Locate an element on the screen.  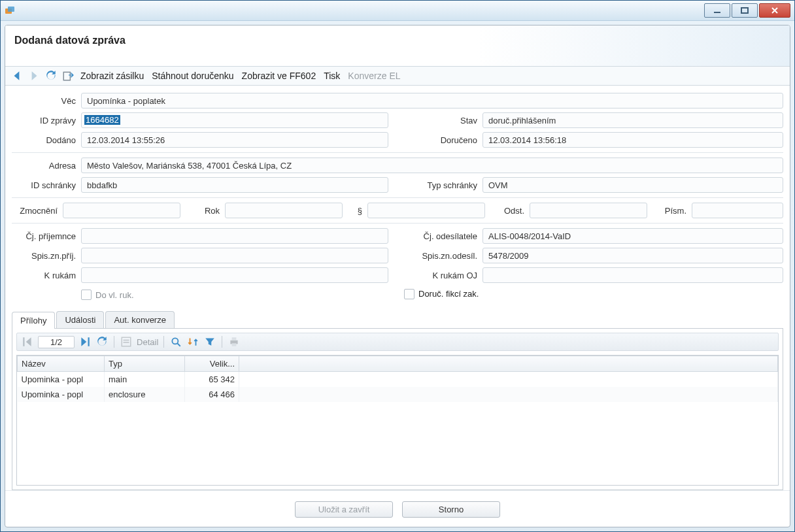
col-type: Typ is located at coordinates (145, 364).